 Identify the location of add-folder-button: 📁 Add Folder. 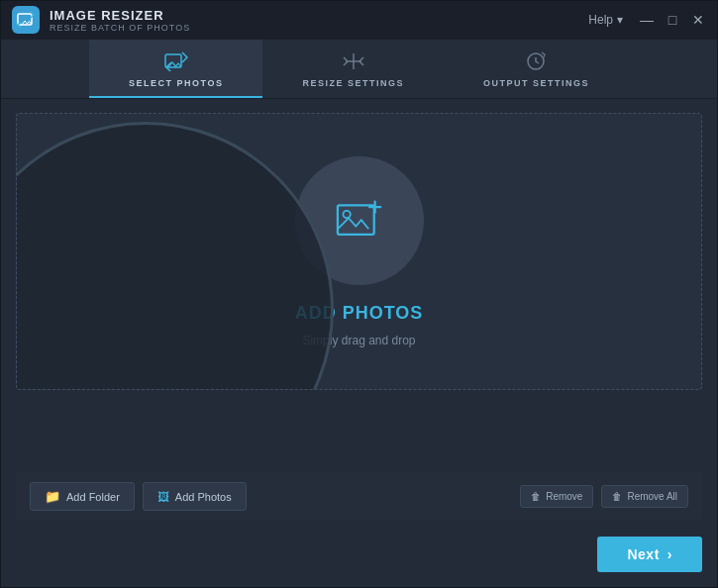
(82, 497).